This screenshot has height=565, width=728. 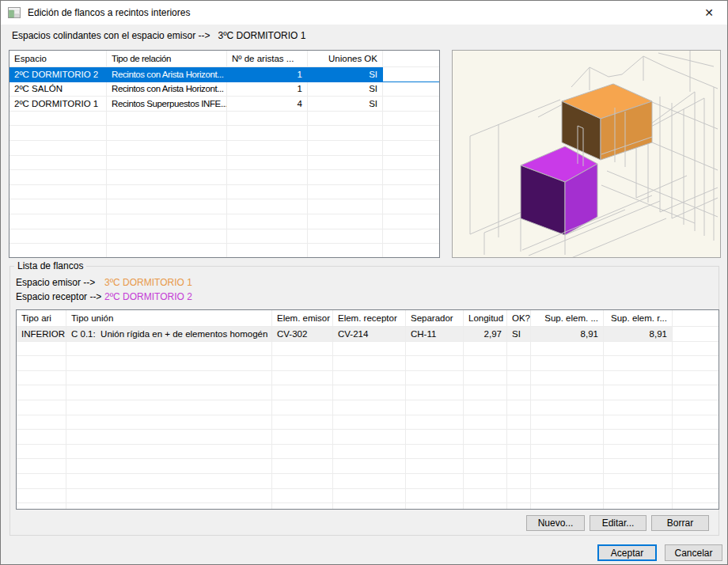 I want to click on column-header: Sup. elem. r..., so click(x=638, y=318).